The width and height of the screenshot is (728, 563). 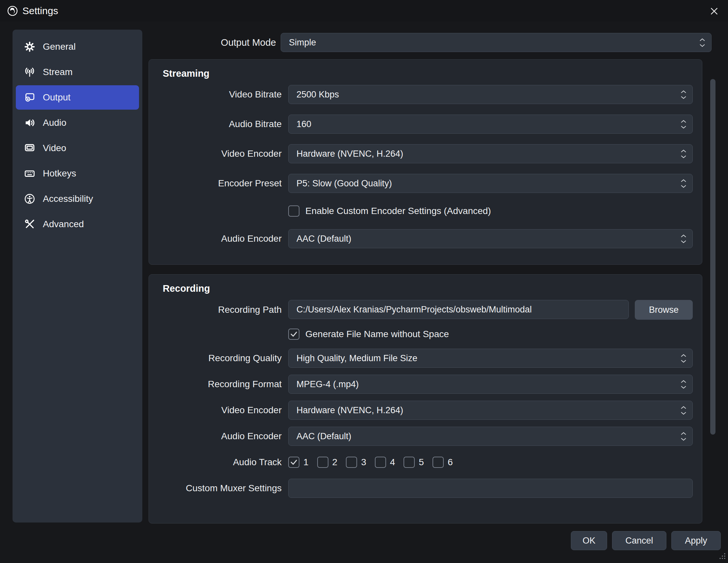 I want to click on audio-track-label: Audio Track, so click(x=220, y=462).